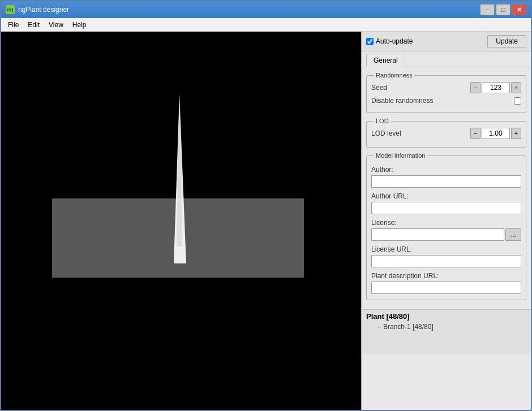  I want to click on menu-edit: Edit, so click(34, 25).